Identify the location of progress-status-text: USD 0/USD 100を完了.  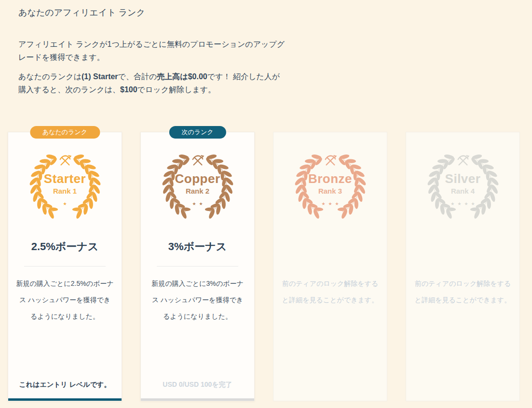
(198, 385).